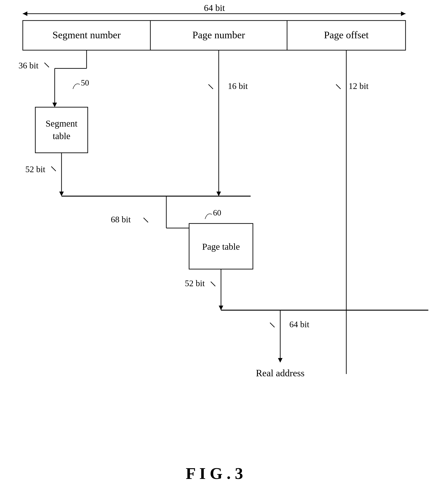 The height and width of the screenshot is (504, 429). Describe the element at coordinates (195, 283) in the screenshot. I see `page-table-52bit-label: 52 bit` at that location.